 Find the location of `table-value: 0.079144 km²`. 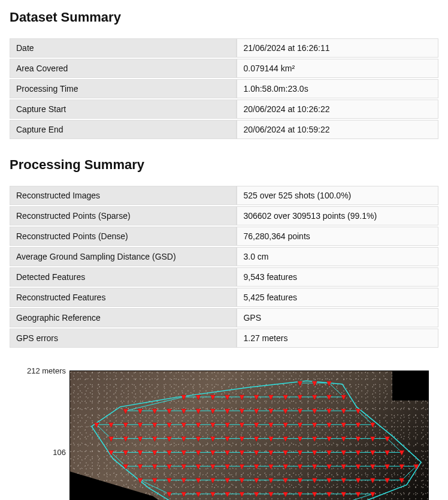

table-value: 0.079144 km² is located at coordinates (338, 68).